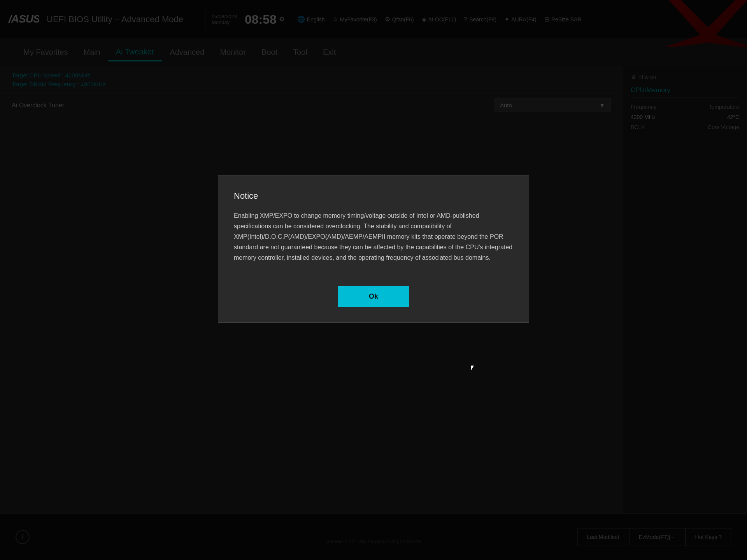 The width and height of the screenshot is (747, 560). I want to click on ok-button: Ok, so click(374, 296).